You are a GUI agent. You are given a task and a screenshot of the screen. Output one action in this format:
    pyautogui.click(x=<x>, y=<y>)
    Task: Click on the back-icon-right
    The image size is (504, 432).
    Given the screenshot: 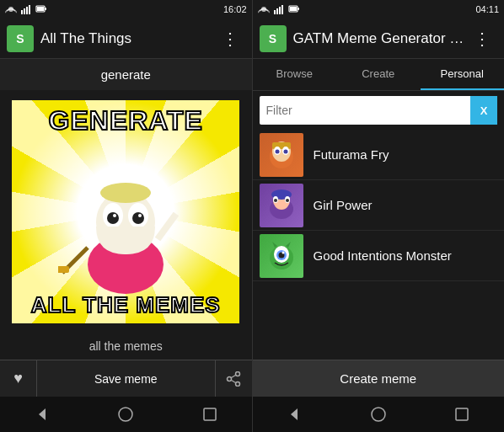 What is the action you would take?
    pyautogui.click(x=294, y=414)
    